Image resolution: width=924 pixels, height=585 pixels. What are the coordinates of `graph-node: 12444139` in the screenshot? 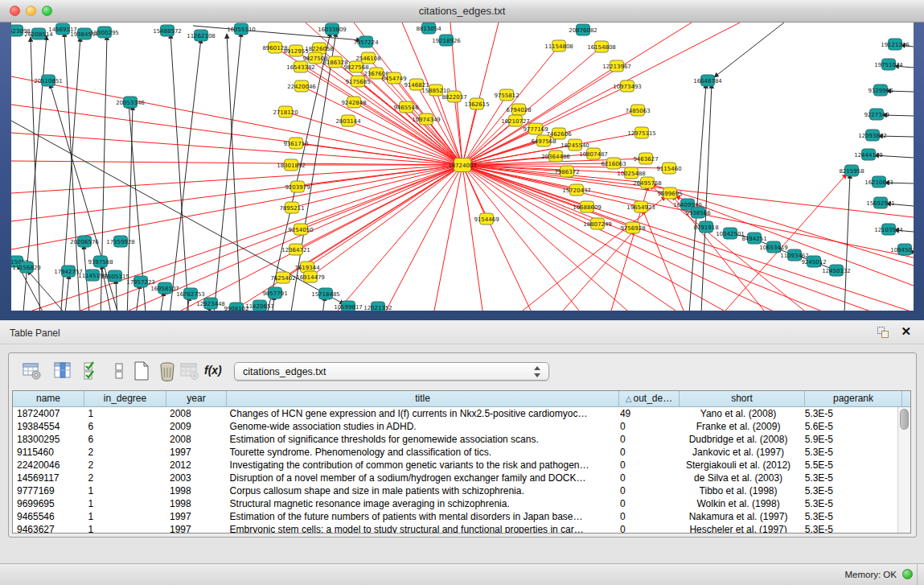 It's located at (869, 154).